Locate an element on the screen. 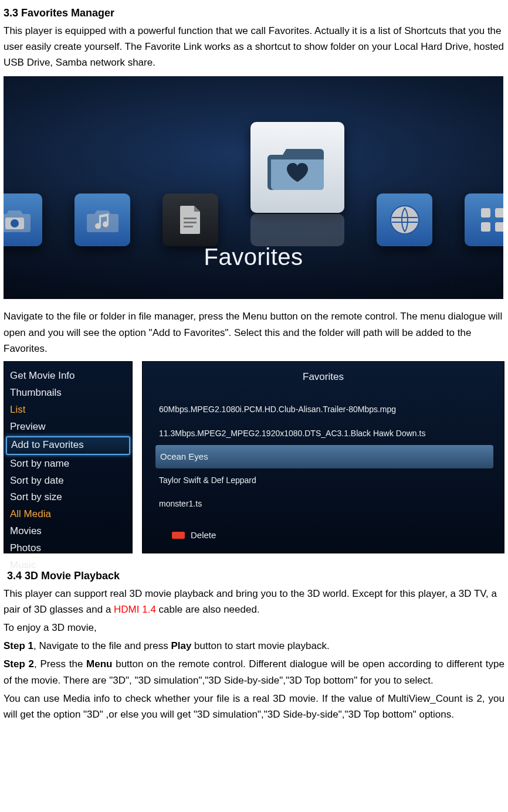 The width and height of the screenshot is (508, 812). menu-item: Sort by date is located at coordinates (68, 481).